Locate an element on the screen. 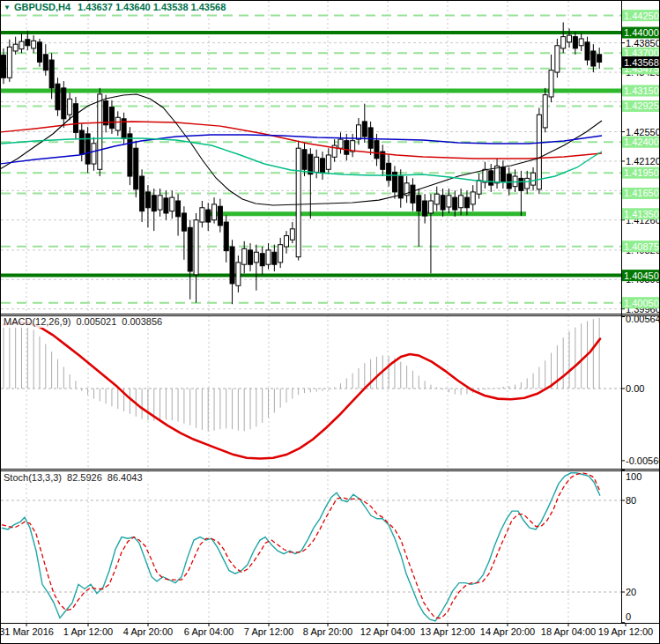 The width and height of the screenshot is (660, 644). ohlc-values: 1.43637 1.43640 1.43538 1.43568 is located at coordinates (152, 7).